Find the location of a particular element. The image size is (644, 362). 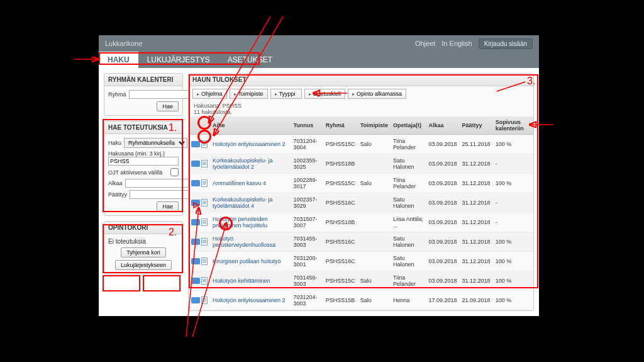

to-timetable-button: Lukujärjestykseen is located at coordinates (143, 265).